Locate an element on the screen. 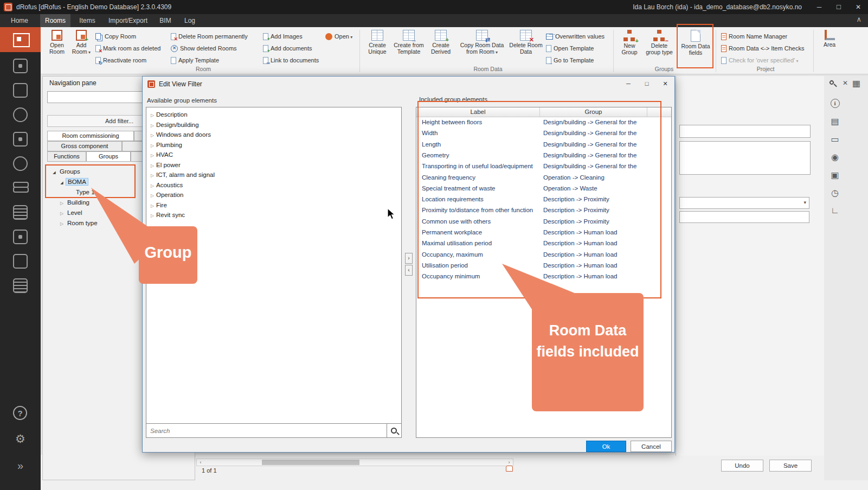  tab-items: Items is located at coordinates (87, 21).